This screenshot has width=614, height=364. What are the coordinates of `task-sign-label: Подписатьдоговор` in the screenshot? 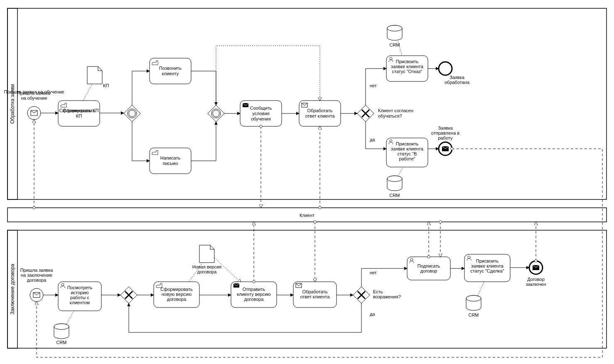 It's located at (429, 268).